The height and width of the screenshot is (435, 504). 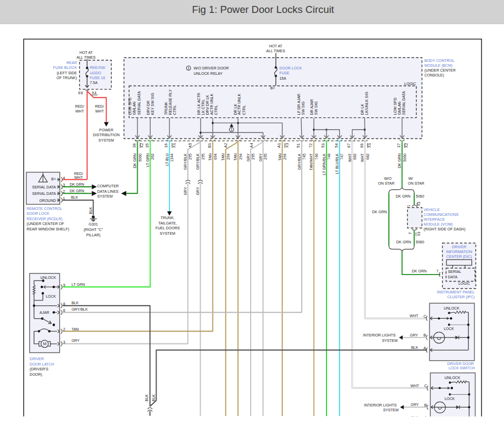 I want to click on svg-text: DRIVER, so click(x=37, y=359).